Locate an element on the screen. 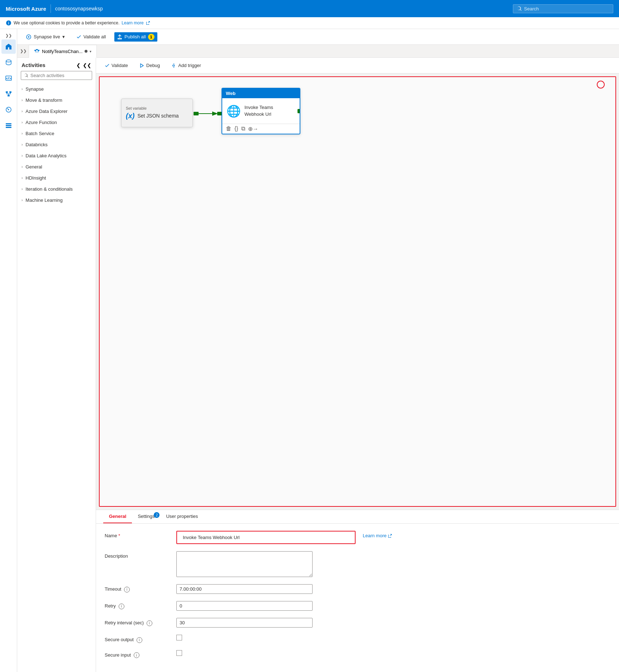 The width and height of the screenshot is (619, 672). delete-icon: 🗑 is located at coordinates (229, 129).